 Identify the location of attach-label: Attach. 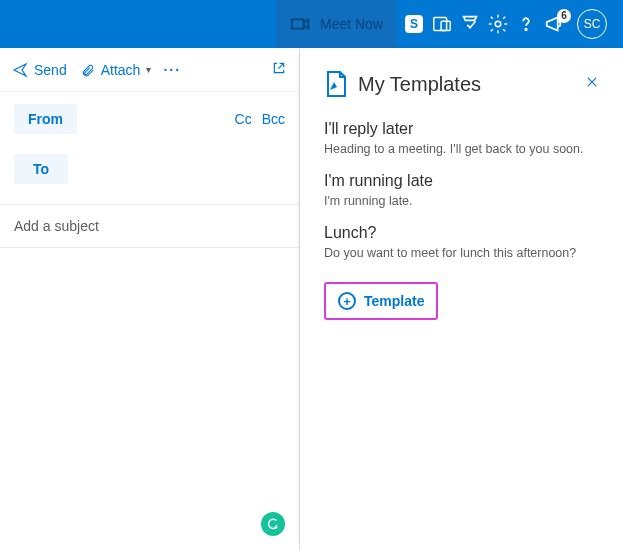
(121, 70).